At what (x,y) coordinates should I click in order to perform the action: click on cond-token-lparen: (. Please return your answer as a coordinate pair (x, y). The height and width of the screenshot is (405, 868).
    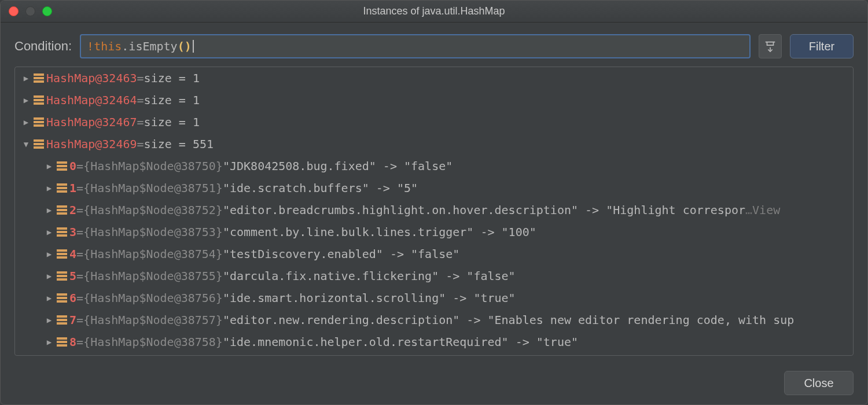
    Looking at the image, I should click on (181, 46).